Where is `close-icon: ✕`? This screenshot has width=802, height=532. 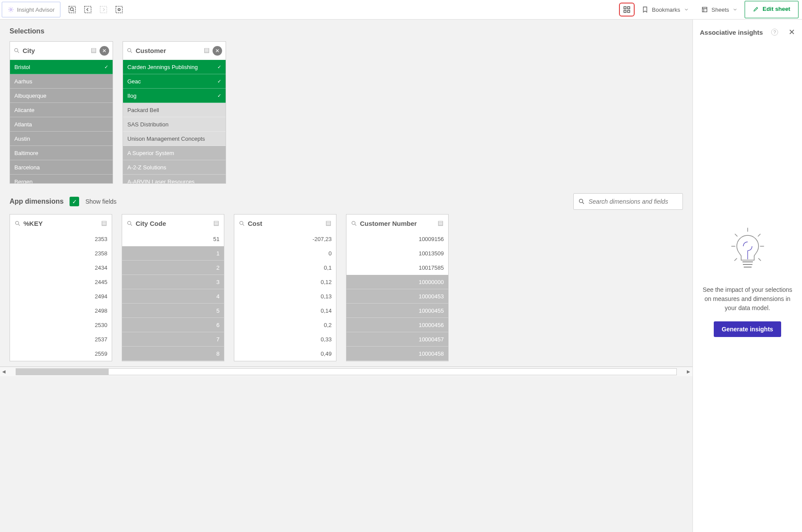
close-icon: ✕ is located at coordinates (792, 32).